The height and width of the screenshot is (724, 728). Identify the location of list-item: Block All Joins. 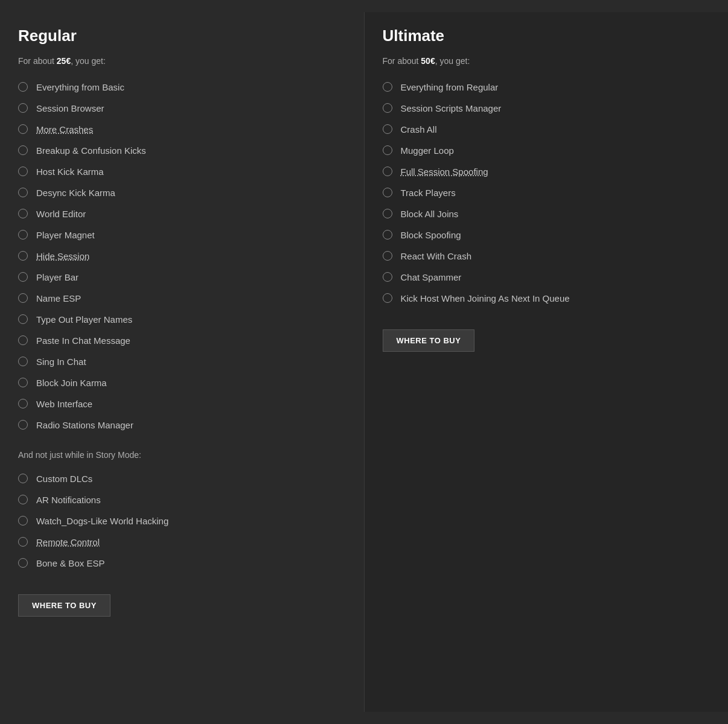
(547, 214).